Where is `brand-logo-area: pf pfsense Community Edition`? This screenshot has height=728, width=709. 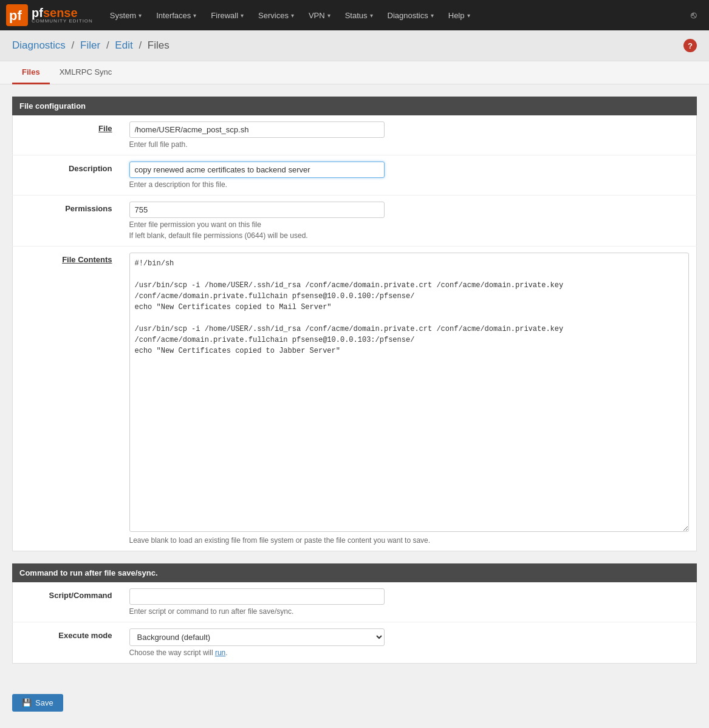
brand-logo-area: pf pfsense Community Edition is located at coordinates (50, 15).